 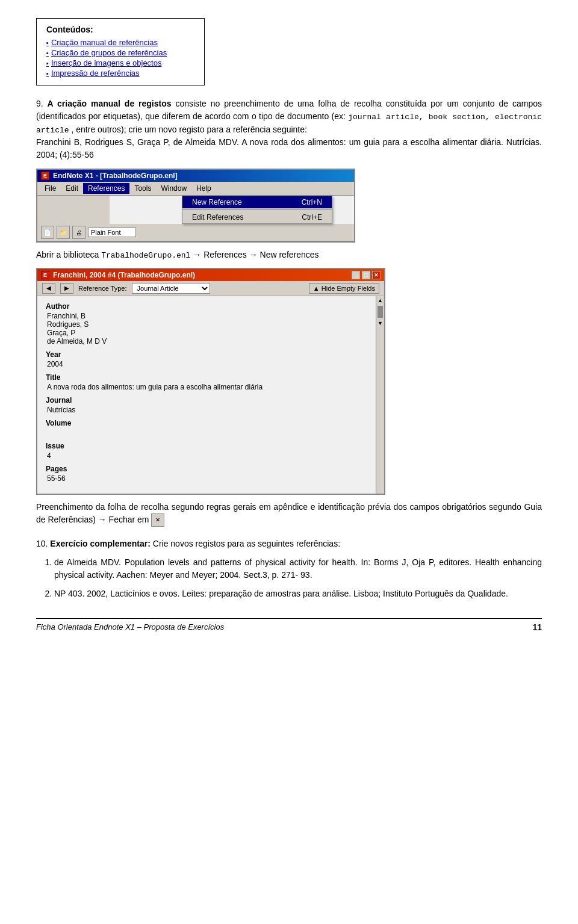 I want to click on section10-title: 10. Exercício complementar: Crie novos r…, so click(x=289, y=544).